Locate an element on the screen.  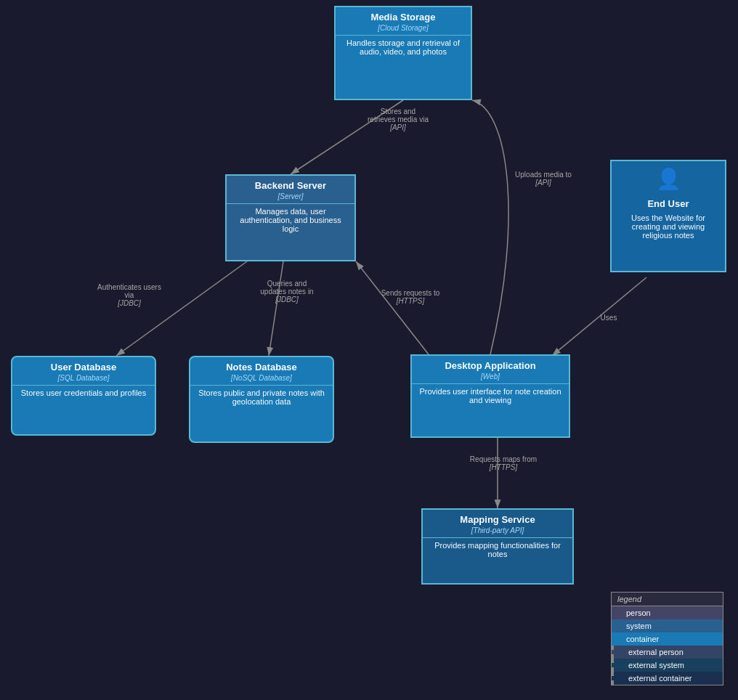
mapping-service-node: Mapping Service [Third-party API] Provid… is located at coordinates (498, 546).